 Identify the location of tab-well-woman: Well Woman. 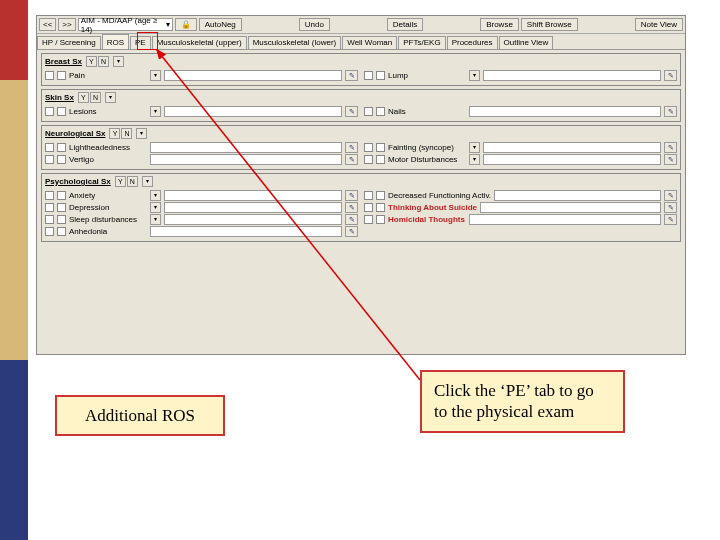
(370, 42).